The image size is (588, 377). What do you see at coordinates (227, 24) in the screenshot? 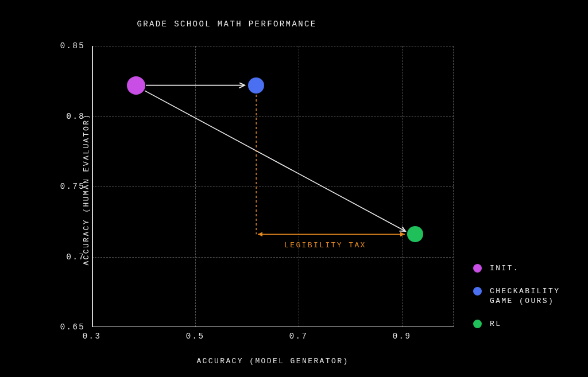
I see `chart-title: GRADE SCHOOL MATH PERFORMANCE` at bounding box center [227, 24].